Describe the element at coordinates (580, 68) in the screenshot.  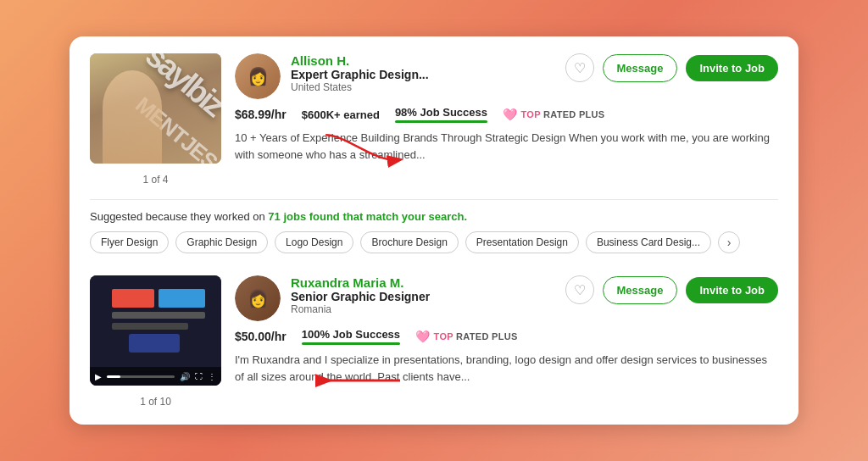
I see `card1-heart-button: ♡` at that location.